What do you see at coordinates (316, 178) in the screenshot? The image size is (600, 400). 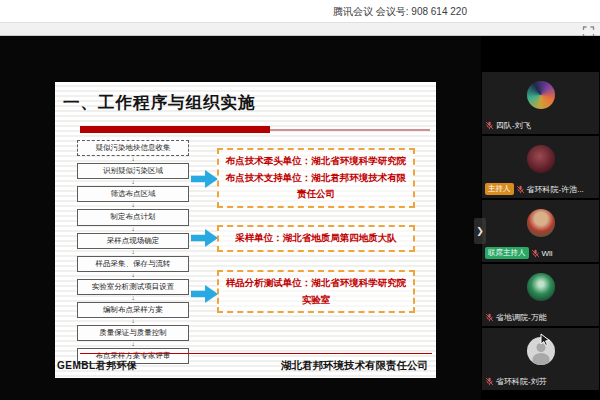 I see `info-line: 布点技术支持单位：湖北君邦环境技术有限` at bounding box center [316, 178].